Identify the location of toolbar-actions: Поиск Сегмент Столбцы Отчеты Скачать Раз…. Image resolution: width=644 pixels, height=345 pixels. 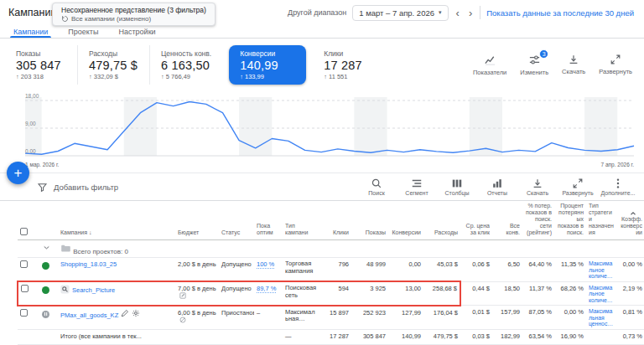
(497, 187).